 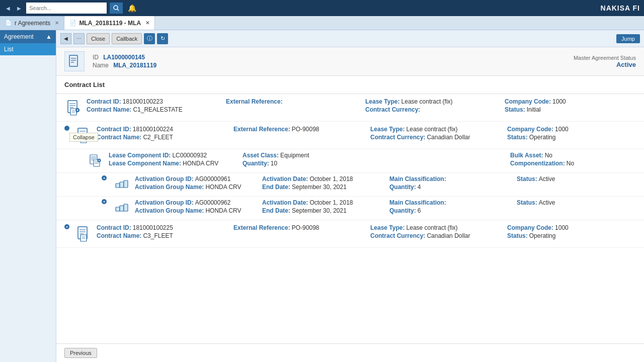 What do you see at coordinates (66, 39) in the screenshot?
I see `toolbar-back: ◀` at bounding box center [66, 39].